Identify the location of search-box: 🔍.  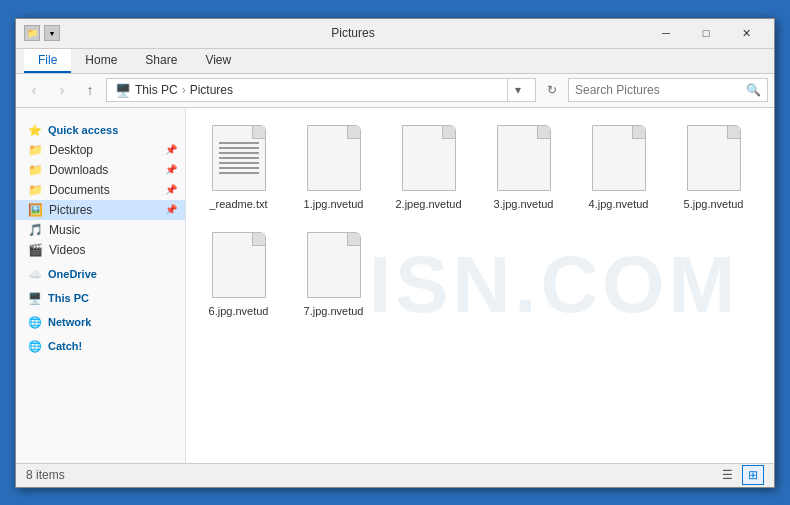
(668, 90).